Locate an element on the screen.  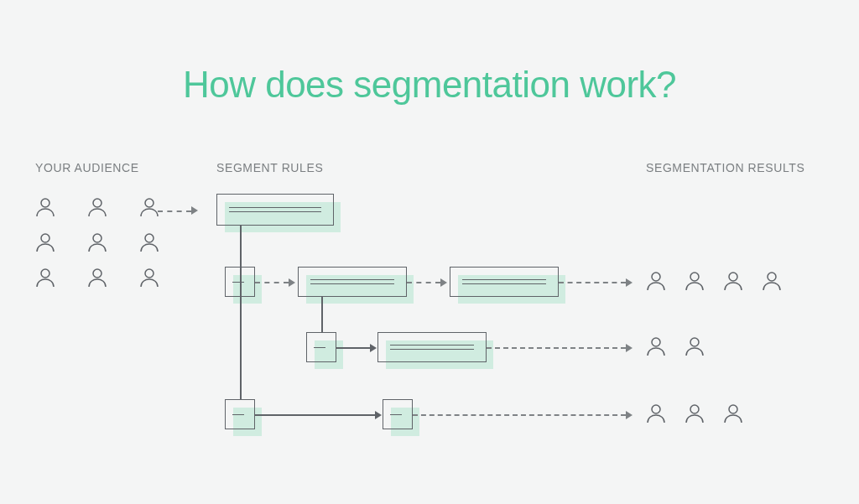
label-segmentation-results: SEGMENTATION RESULTS is located at coordinates (725, 168).